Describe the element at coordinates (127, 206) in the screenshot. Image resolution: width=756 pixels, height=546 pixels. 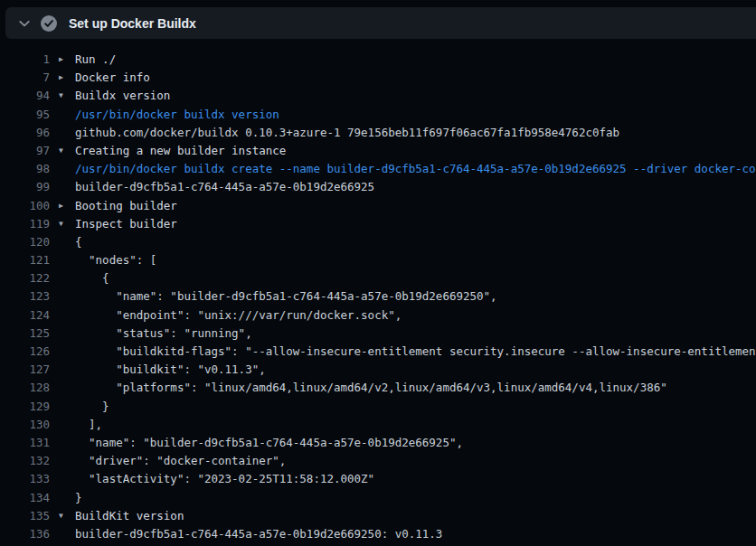
I see `log-group-title: Booting builder` at that location.